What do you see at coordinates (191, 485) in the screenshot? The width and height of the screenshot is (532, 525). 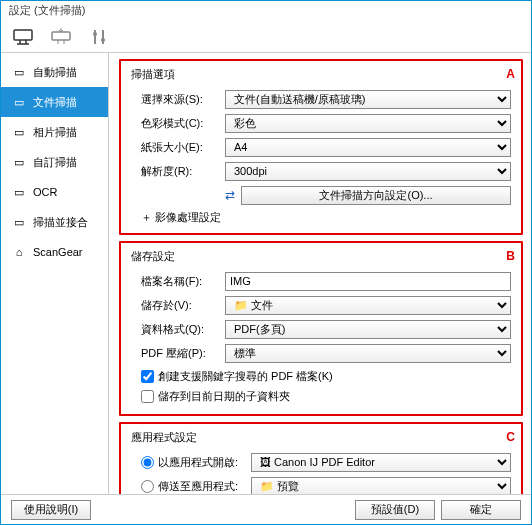 I see `send-app-radio: 傳送至應用程式:` at bounding box center [191, 485].